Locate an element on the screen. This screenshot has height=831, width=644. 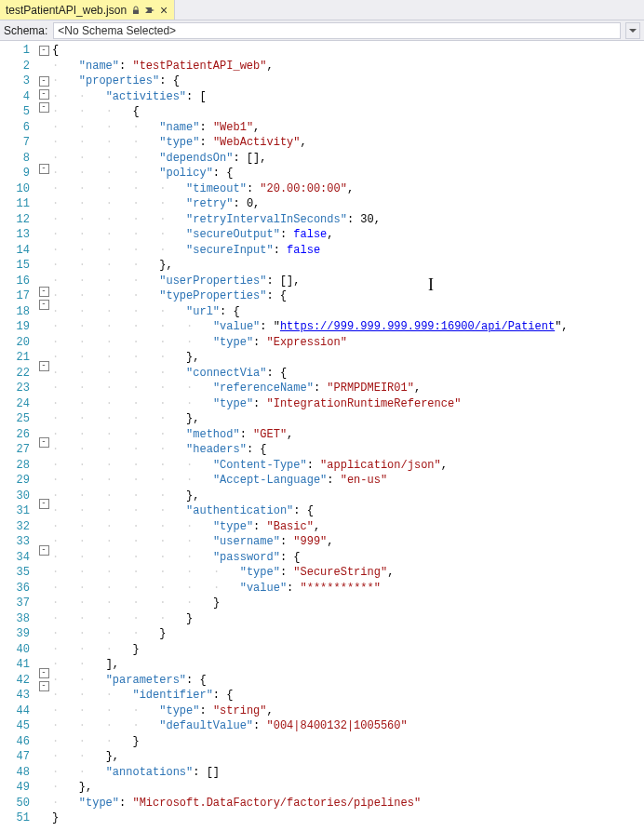
line-number: 39 is located at coordinates (18, 635).